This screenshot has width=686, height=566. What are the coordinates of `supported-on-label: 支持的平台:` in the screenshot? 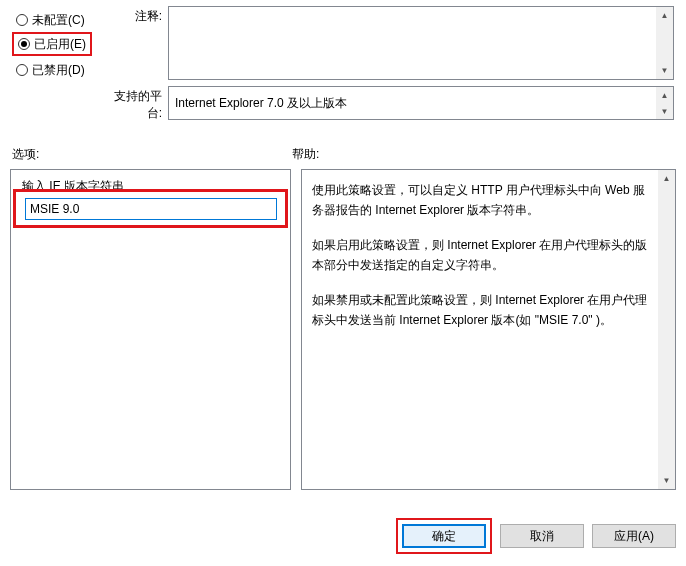 It's located at (134, 104).